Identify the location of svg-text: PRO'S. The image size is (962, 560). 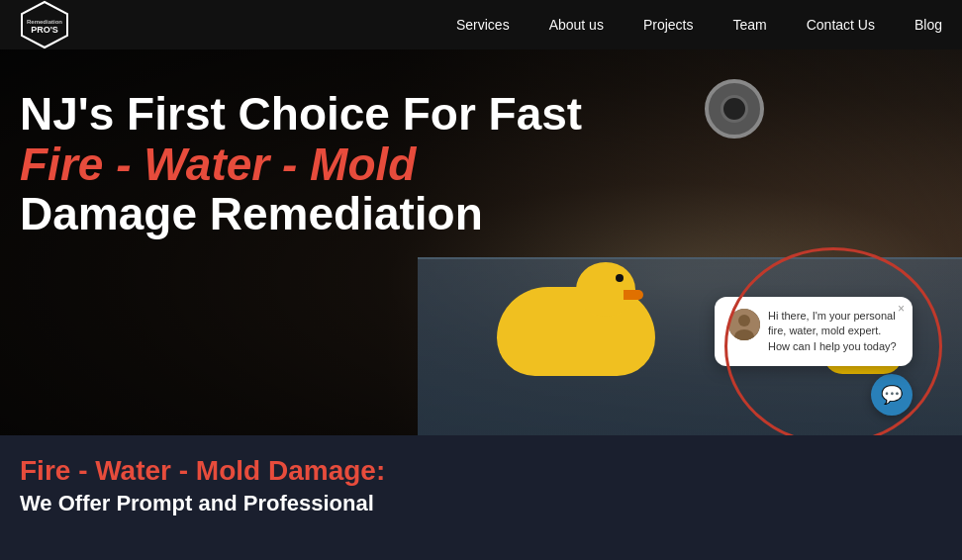
(45, 30).